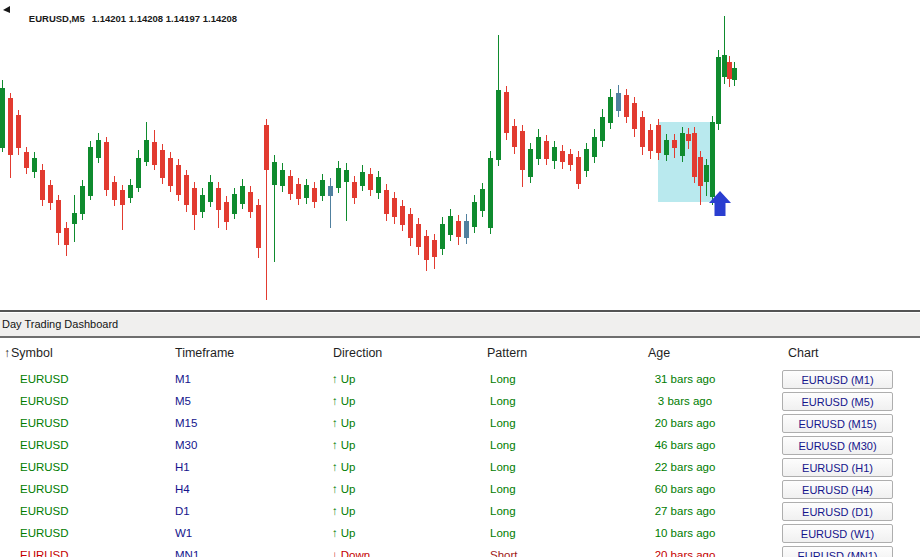 The height and width of the screenshot is (557, 920). I want to click on timeframe-cell: H1, so click(182, 467).